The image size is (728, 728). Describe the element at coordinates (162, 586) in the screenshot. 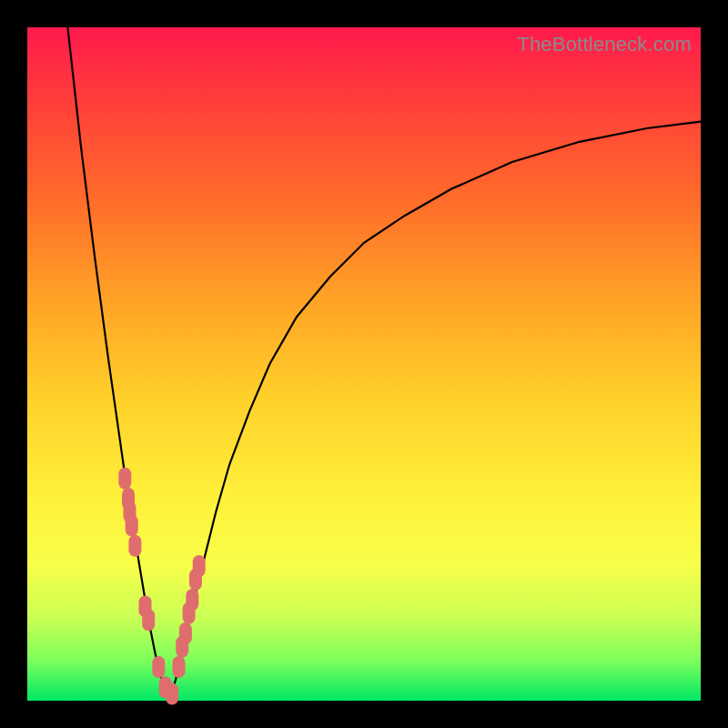

I see `data-markers-group` at that location.